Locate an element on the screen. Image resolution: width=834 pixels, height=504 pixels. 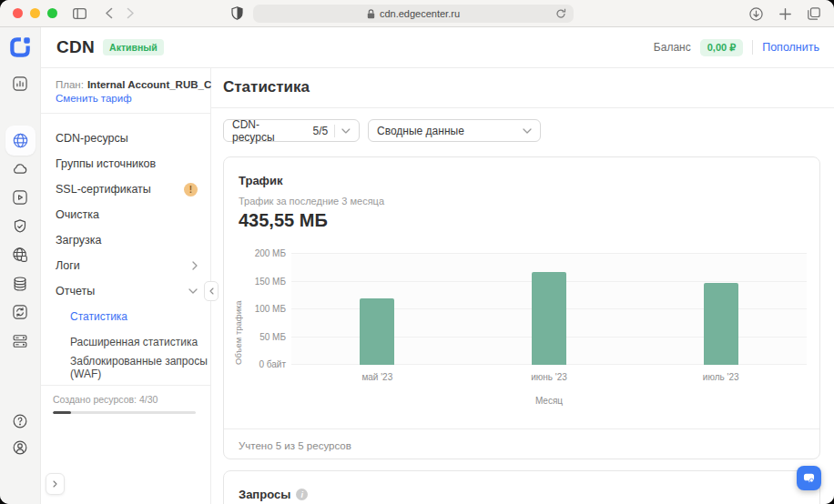
data-type-label: Сводные данные is located at coordinates (421, 131).